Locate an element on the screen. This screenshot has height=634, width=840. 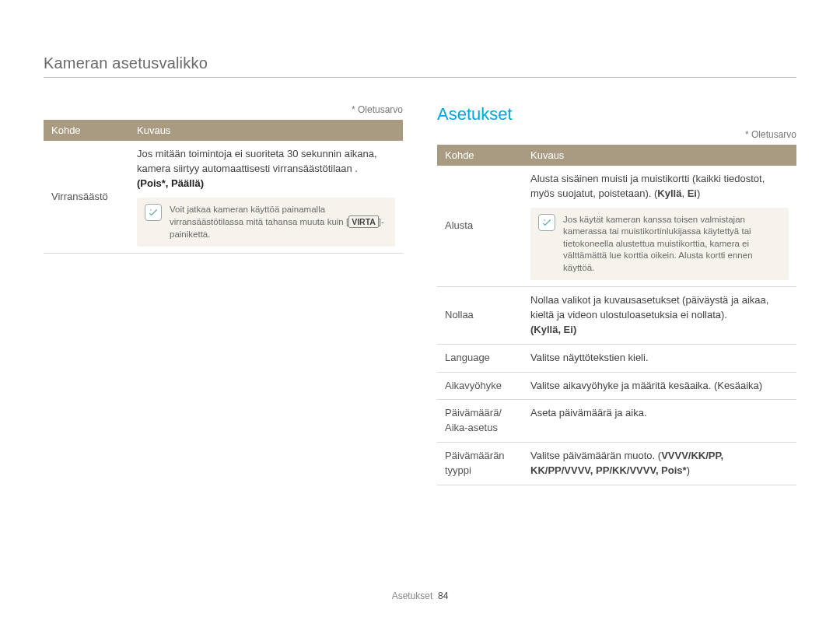
virta-key: VIRTA is located at coordinates (364, 222).